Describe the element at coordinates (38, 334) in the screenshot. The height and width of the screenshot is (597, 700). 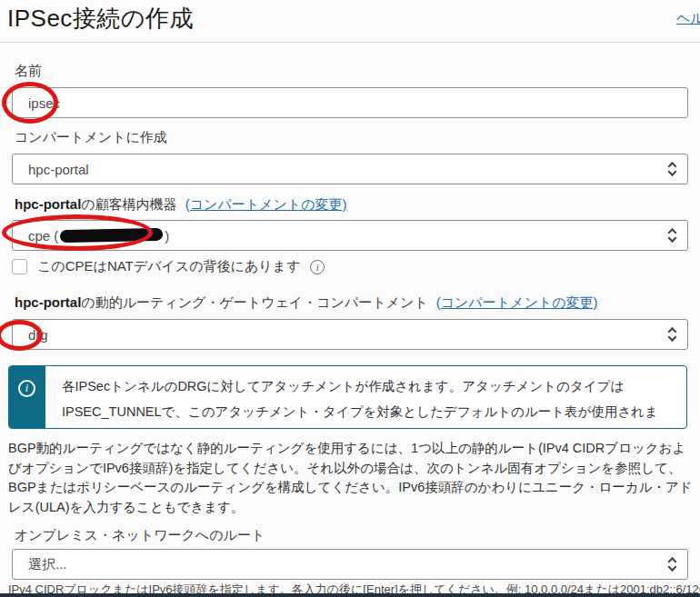
I see `drg-select-value: drg` at that location.